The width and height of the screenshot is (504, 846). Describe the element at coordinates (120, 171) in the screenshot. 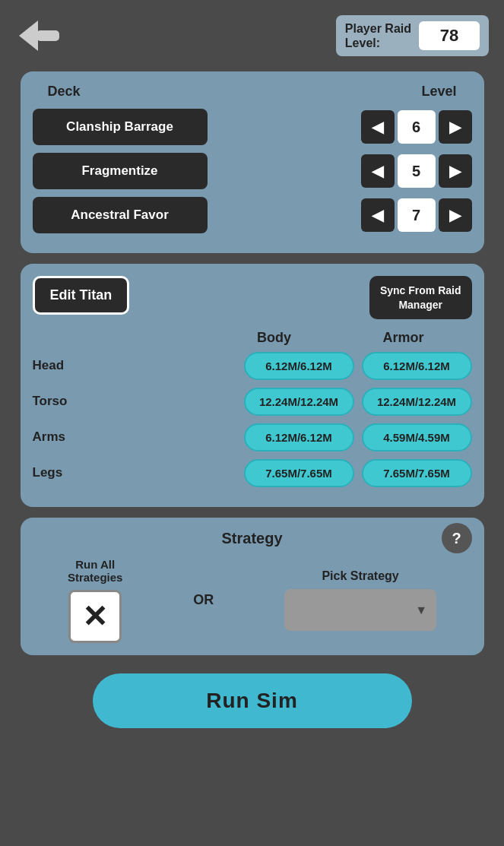

I see `deck-name-button-1: Fragmentize` at that location.